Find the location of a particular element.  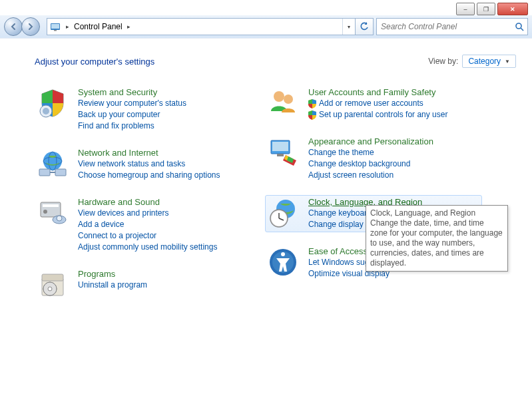

category-title: Hardware and Sound is located at coordinates (164, 202).